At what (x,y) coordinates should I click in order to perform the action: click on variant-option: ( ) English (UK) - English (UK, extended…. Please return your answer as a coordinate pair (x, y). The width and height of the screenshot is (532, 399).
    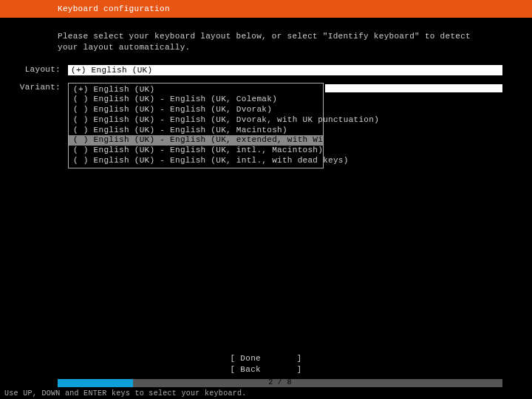
    Looking at the image, I should click on (196, 140).